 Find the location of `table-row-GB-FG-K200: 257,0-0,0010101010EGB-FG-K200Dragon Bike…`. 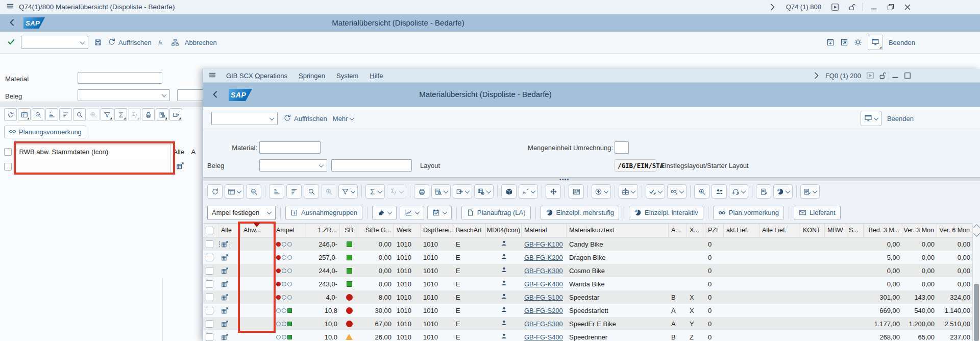

table-row-GB-FG-K200: 257,0-0,0010101010EGB-FG-K200Dragon Bike… is located at coordinates (588, 257).